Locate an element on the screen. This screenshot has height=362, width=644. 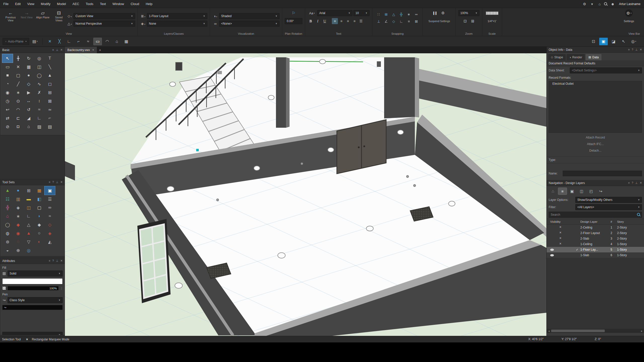
toolset-tool-26: ◉ is located at coordinates (18, 233).